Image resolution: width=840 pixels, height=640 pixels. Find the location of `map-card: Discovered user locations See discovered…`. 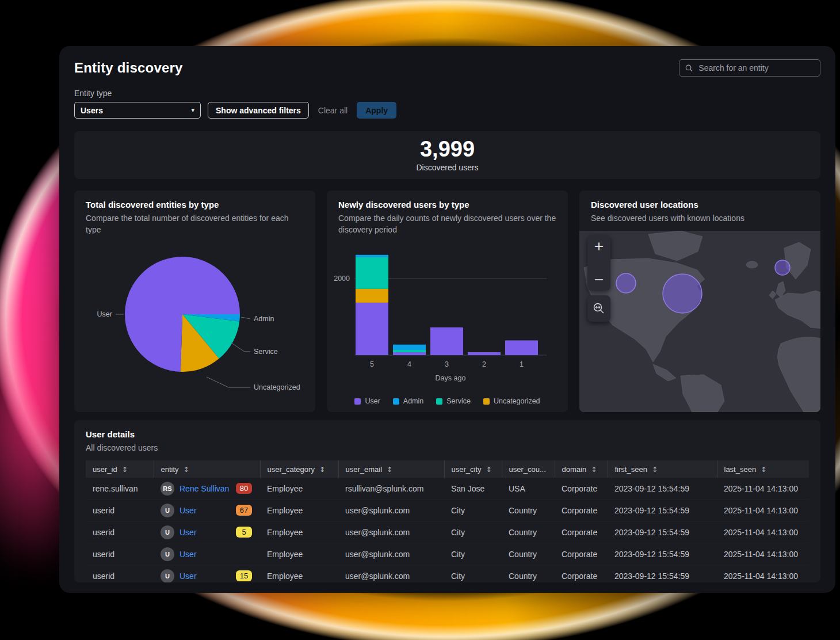

map-card: Discovered user locations See discovered… is located at coordinates (700, 302).